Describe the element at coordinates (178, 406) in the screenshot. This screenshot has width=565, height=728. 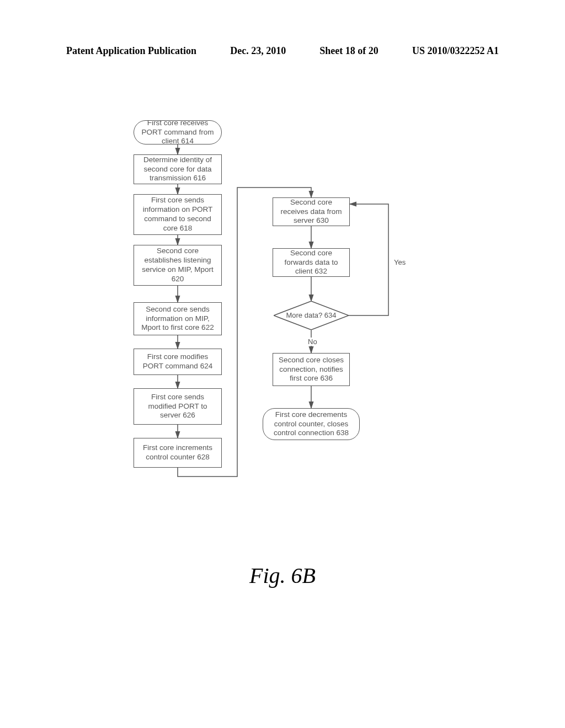
I see `node-626: First core sends modified PORT to server…` at that location.